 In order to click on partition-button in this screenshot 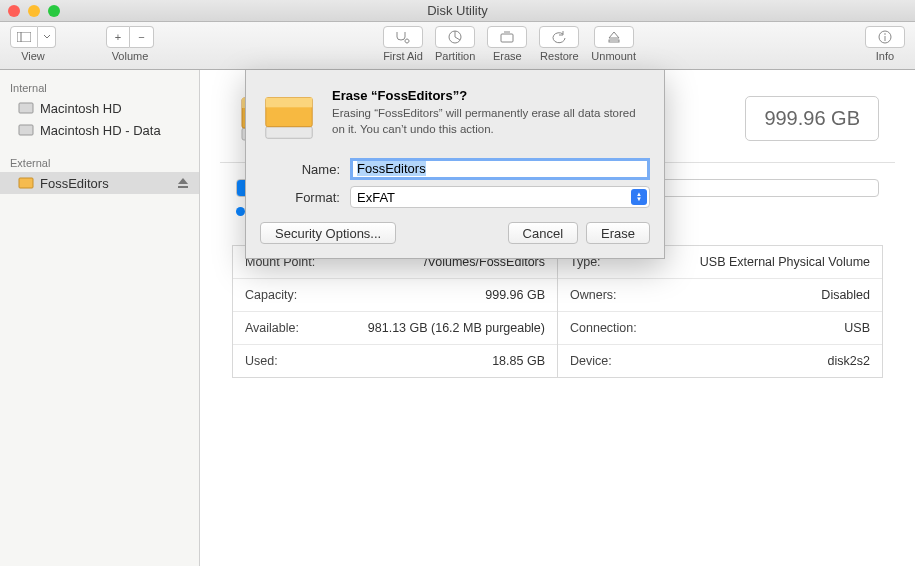, I will do `click(455, 37)`.